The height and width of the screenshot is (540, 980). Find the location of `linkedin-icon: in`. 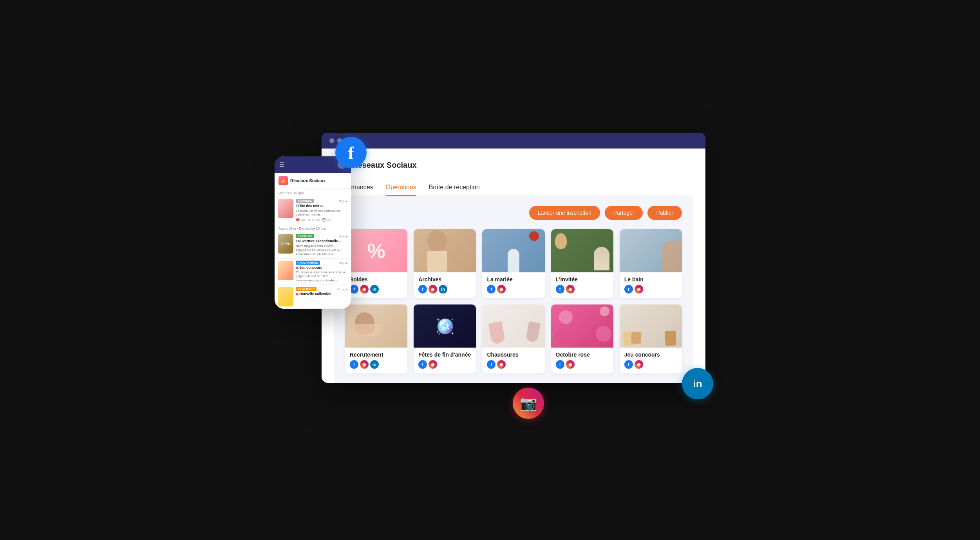

linkedin-icon: in is located at coordinates (697, 384).